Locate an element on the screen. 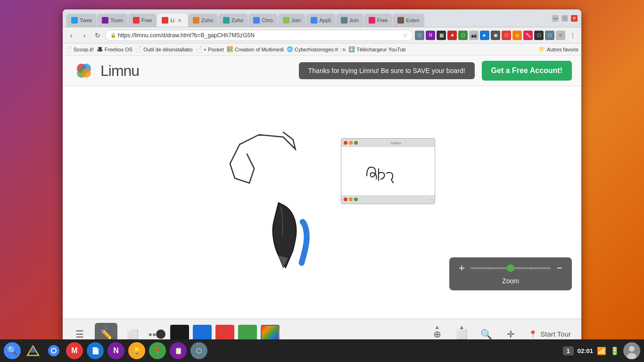 The width and height of the screenshot is (644, 362). bookmark-label-freebox: Freebox OS is located at coordinates (119, 49).